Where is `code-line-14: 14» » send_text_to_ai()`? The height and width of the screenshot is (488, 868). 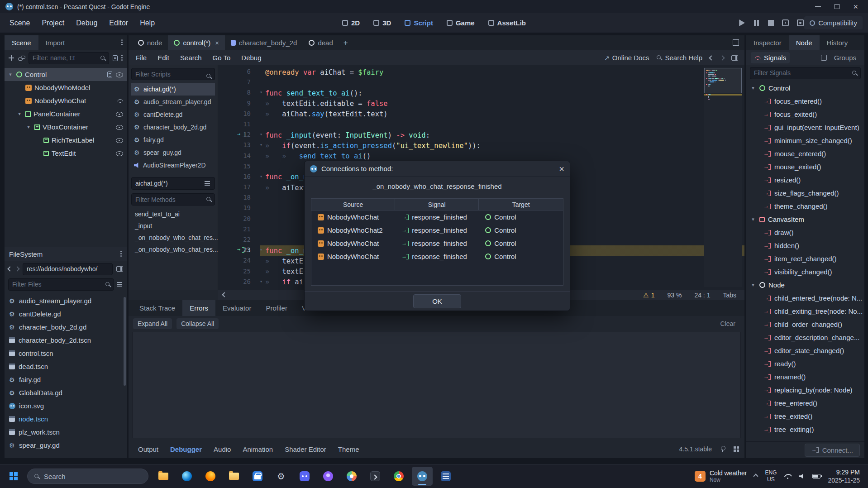 code-line-14: 14» » send_text_to_ai() is located at coordinates (482, 157).